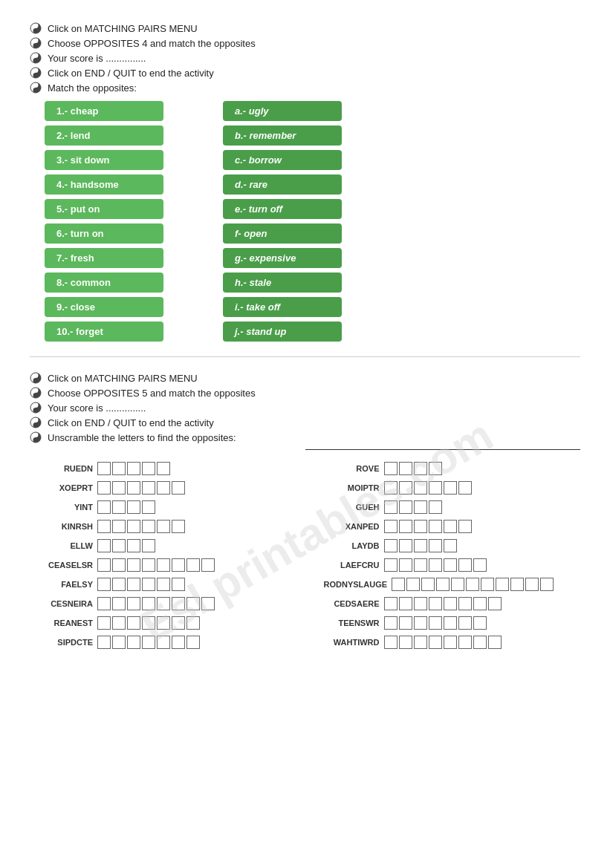  I want to click on right-item-c: c.- borrow, so click(282, 160).